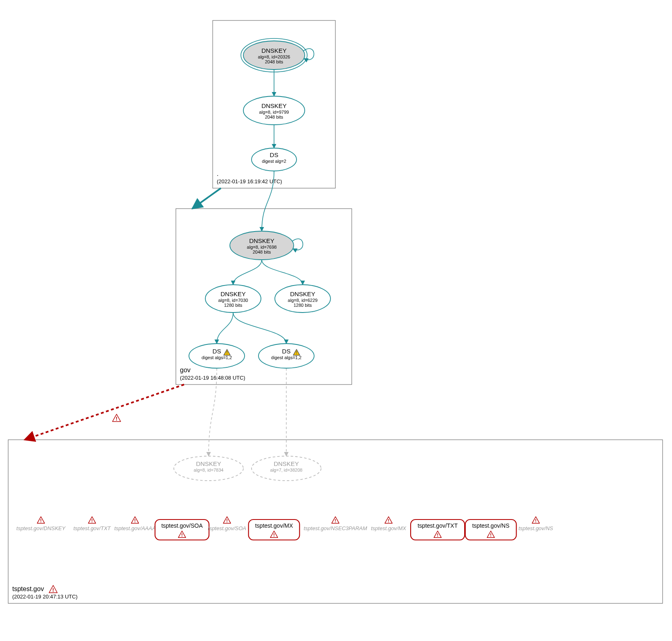  I want to click on node-govZSK1: DNSKEYalg=8, id=70301280 bits, so click(233, 299).